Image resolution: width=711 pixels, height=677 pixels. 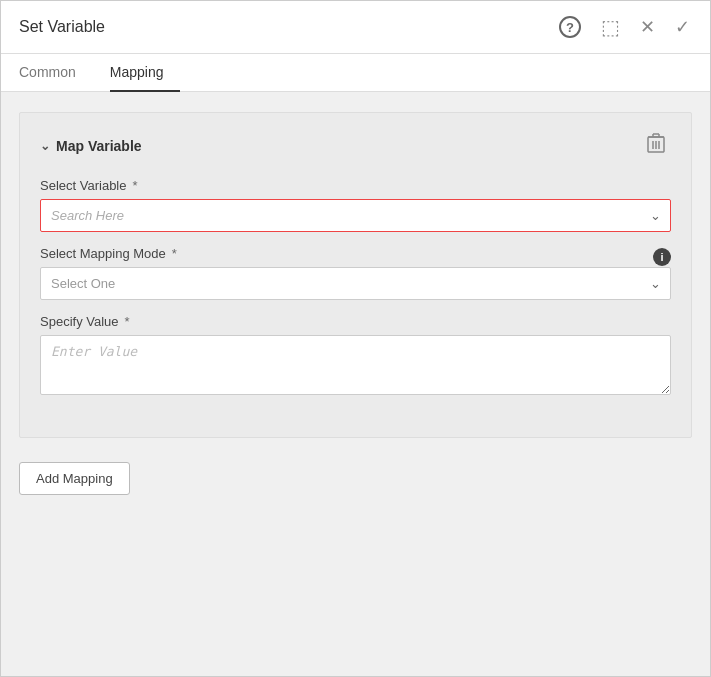 I want to click on specify-value-group: Specify Value *, so click(x=356, y=356).